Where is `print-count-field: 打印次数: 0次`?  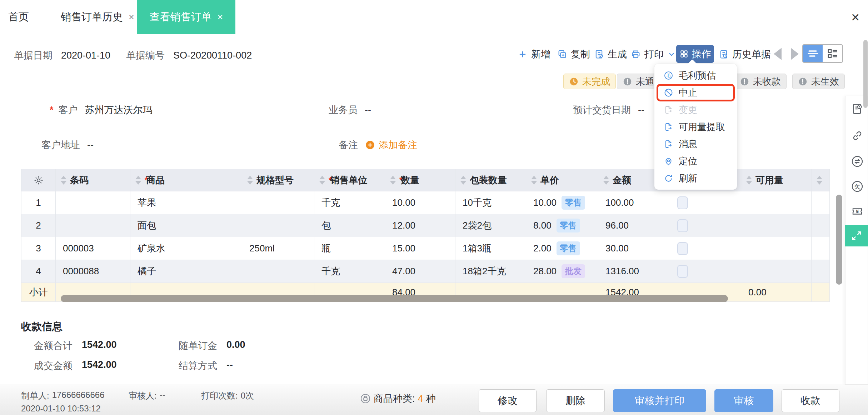
print-count-field: 打印次数: 0次 is located at coordinates (228, 396).